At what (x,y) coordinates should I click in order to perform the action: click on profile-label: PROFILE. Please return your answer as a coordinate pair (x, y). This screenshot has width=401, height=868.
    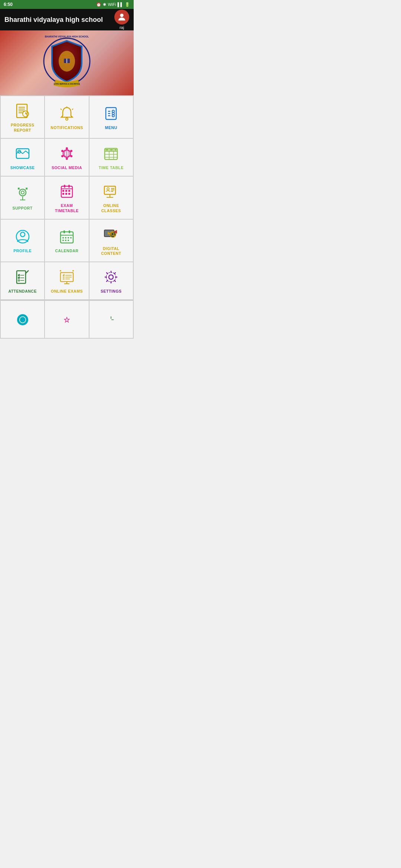
    Looking at the image, I should click on (22, 251).